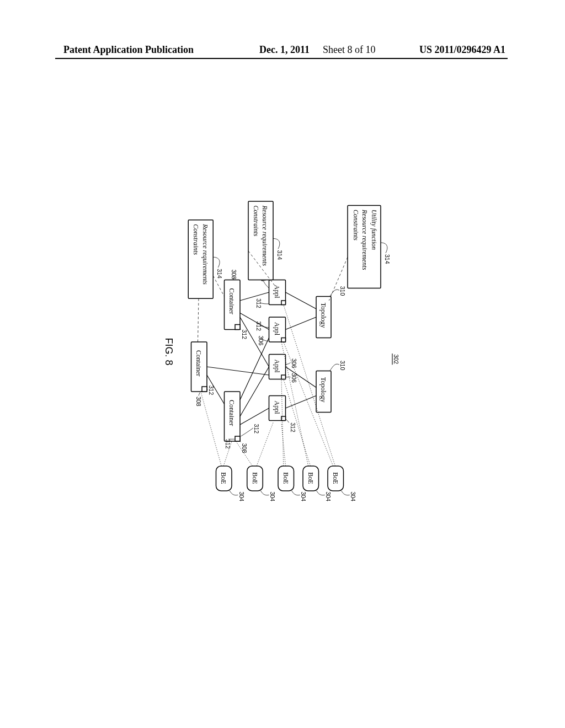  What do you see at coordinates (278, 292) in the screenshot?
I see `appl-box-1: Appl` at bounding box center [278, 292].